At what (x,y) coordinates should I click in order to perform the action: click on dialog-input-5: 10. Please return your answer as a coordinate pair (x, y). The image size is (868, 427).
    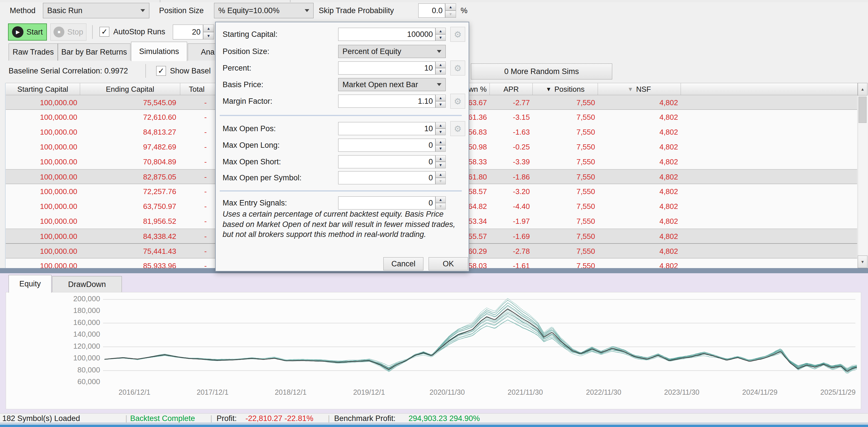
    Looking at the image, I should click on (387, 129).